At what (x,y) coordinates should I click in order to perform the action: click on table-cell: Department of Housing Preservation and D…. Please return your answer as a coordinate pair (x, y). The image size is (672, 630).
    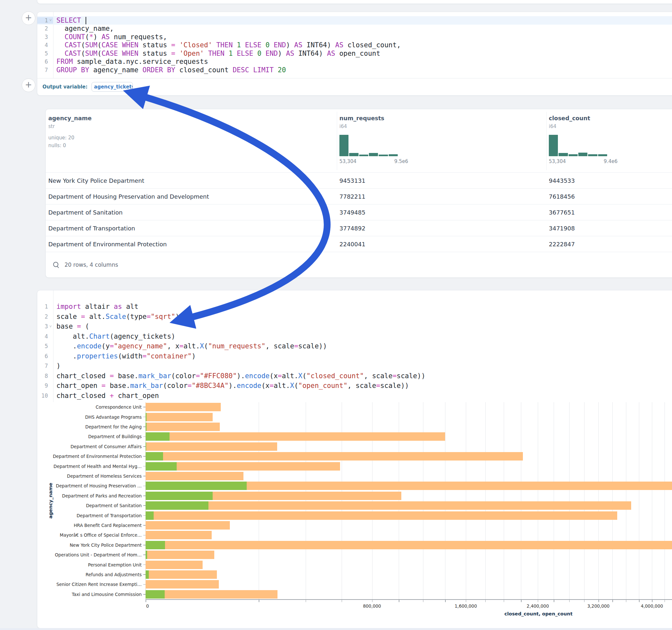
    Looking at the image, I should click on (129, 197).